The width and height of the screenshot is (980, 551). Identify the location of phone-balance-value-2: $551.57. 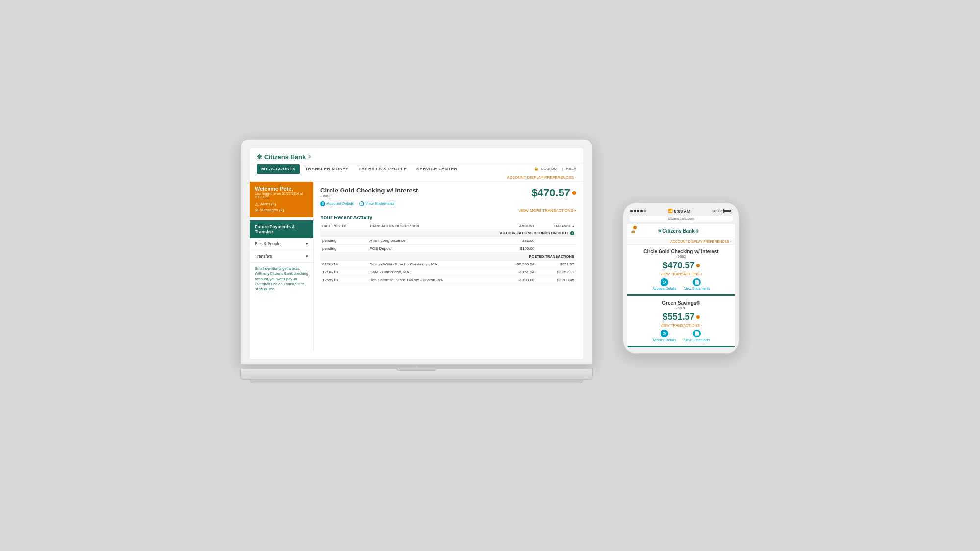
(678, 317).